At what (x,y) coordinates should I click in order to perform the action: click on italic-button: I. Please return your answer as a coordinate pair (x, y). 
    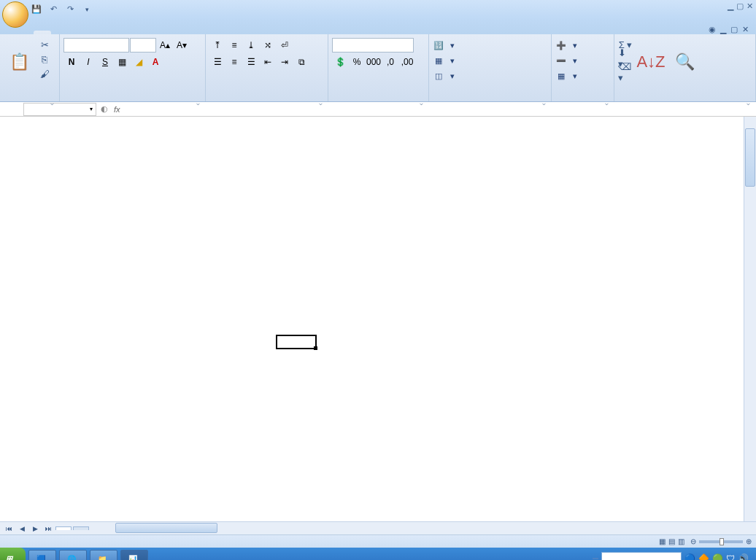
    Looking at the image, I should click on (88, 62).